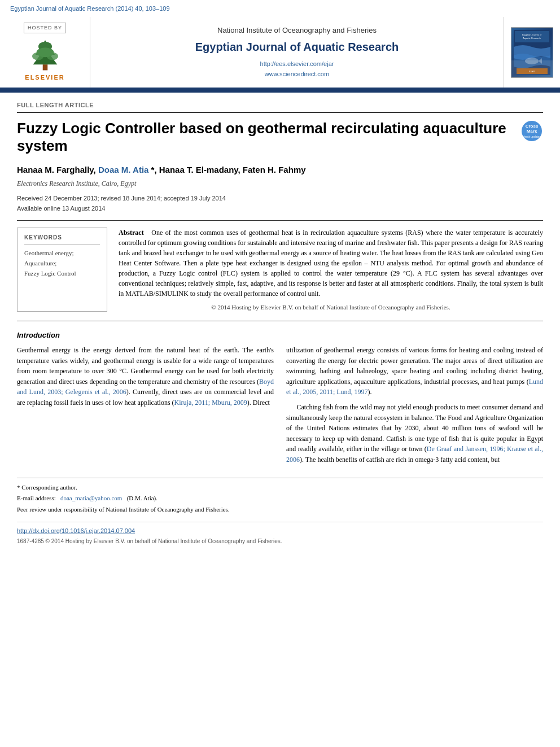 The image size is (560, 747). I want to click on col2-para2: Catching fish from the wild may not yiel…, so click(414, 434).